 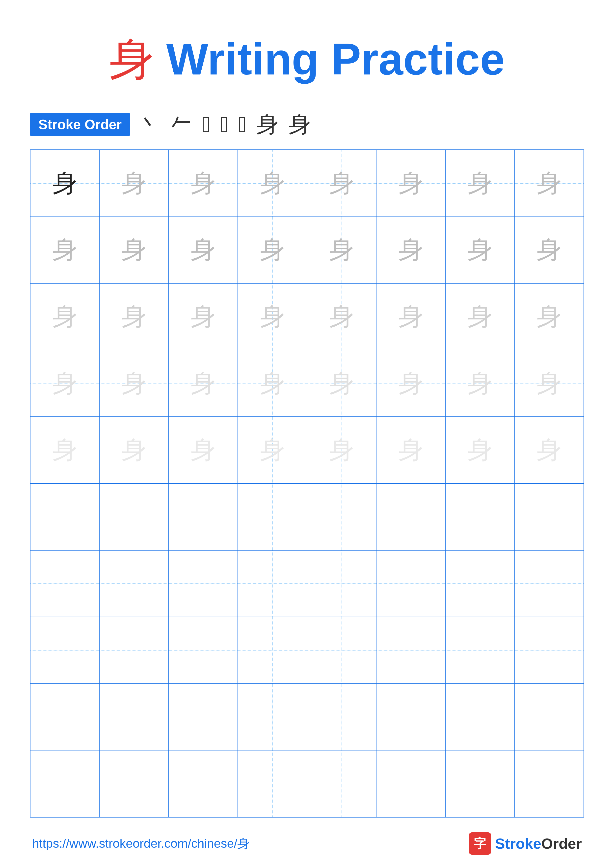 What do you see at coordinates (227, 125) in the screenshot?
I see `stroke-4: 𠄎` at bounding box center [227, 125].